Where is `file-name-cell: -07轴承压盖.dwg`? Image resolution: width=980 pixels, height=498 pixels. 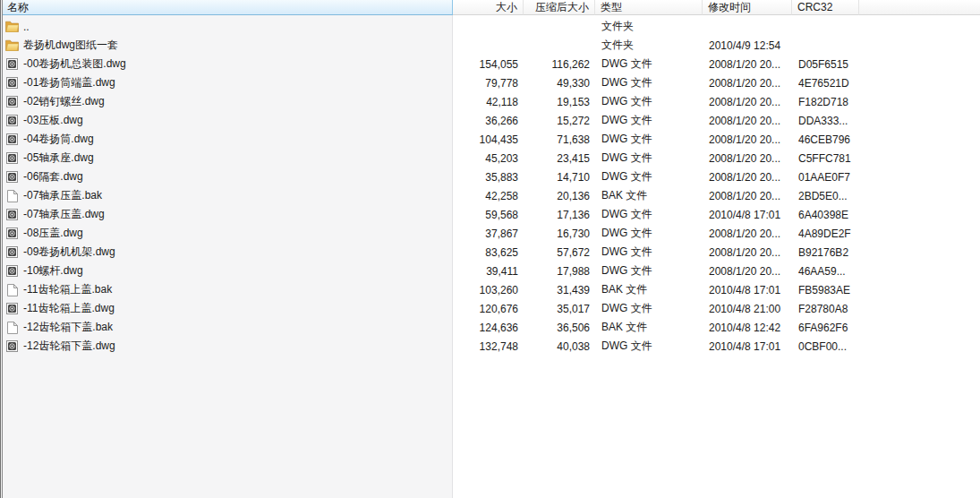
file-name-cell: -07轴承压盖.dwg is located at coordinates (227, 215).